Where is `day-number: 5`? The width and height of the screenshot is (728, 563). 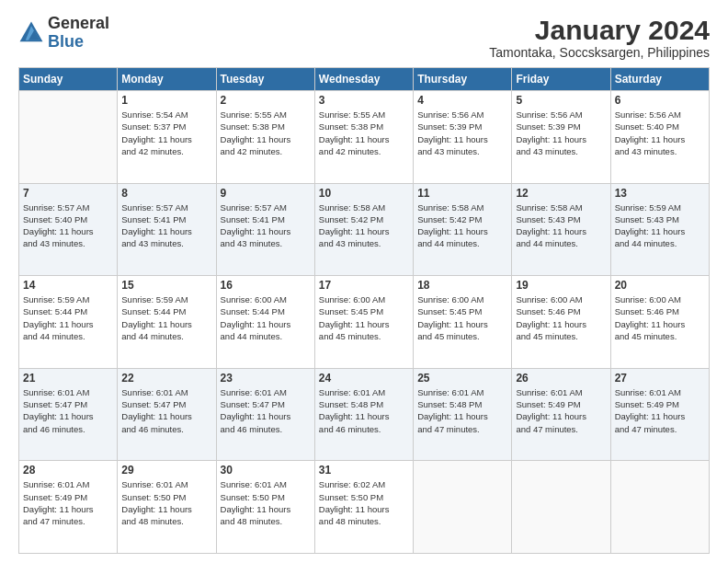
day-number: 5 is located at coordinates (561, 100).